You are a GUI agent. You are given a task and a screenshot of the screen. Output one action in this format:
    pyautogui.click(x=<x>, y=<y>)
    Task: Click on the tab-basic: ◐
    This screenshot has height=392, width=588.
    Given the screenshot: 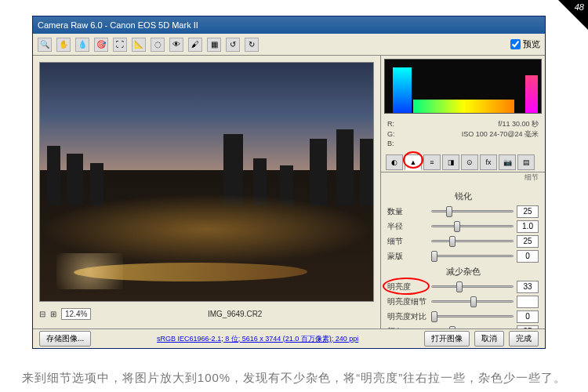 What is the action you would take?
    pyautogui.click(x=394, y=162)
    